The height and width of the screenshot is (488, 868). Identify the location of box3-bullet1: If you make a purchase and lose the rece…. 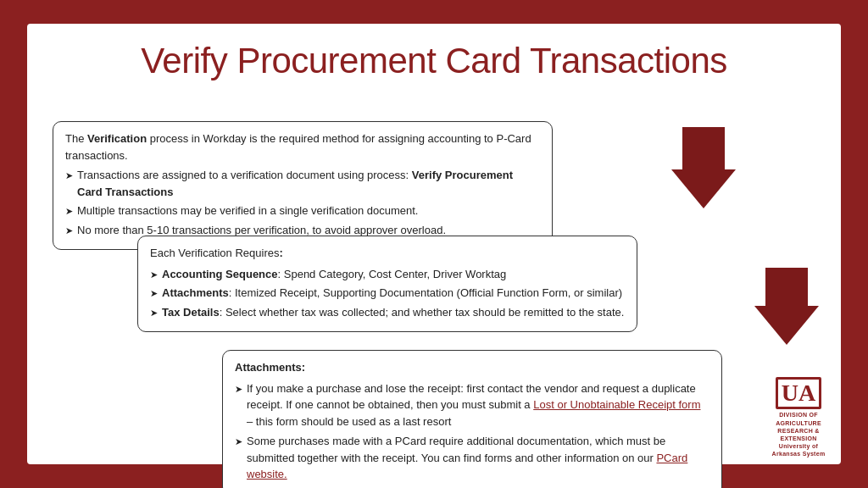
(472, 405).